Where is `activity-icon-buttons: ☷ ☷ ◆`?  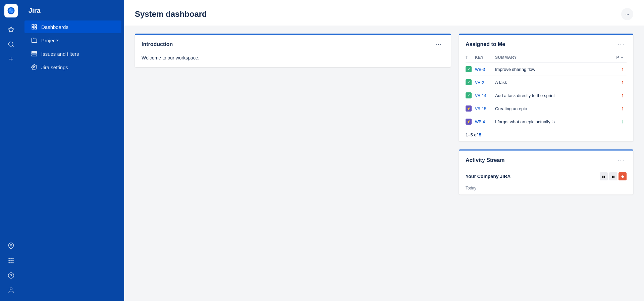 activity-icon-buttons: ☷ ☷ ◆ is located at coordinates (613, 176).